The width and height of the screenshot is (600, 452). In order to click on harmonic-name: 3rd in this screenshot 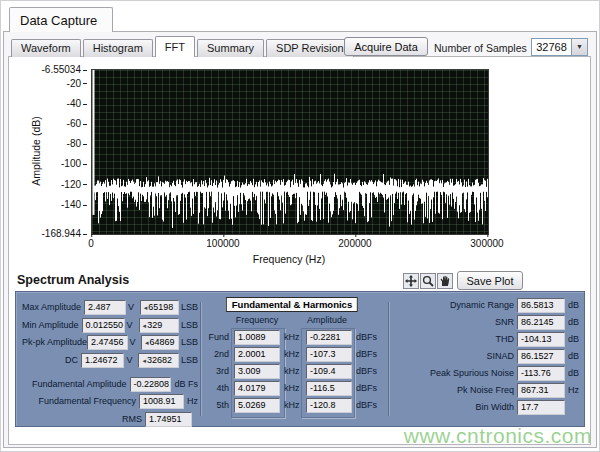, I will do `click(218, 372)`.